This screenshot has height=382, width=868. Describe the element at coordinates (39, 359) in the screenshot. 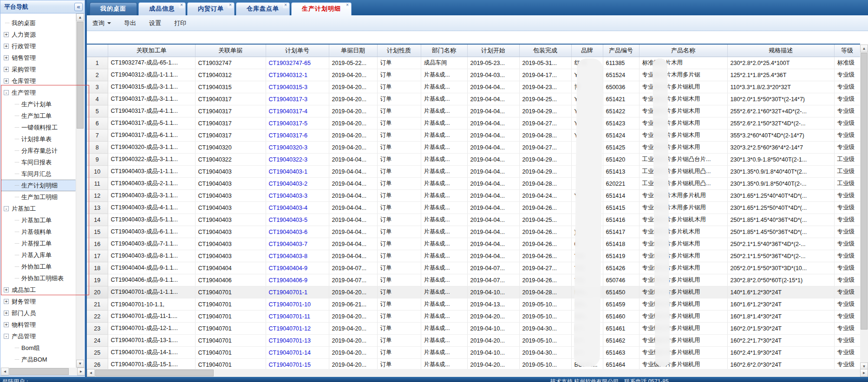

I see `sidebar-item-产品BOM: 产品BOM` at that location.